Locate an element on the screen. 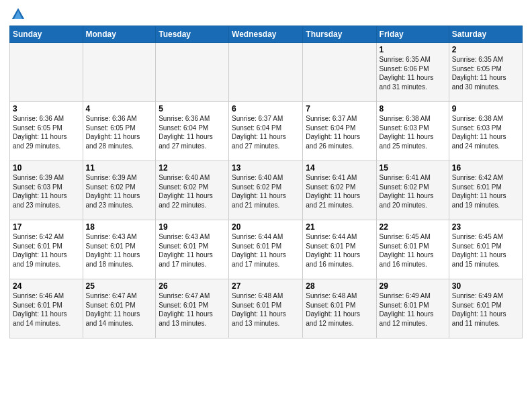  calendar-cell: 1Sunrise: 6:35 AM Sunset: 6:06 PM Daylig… is located at coordinates (412, 73).